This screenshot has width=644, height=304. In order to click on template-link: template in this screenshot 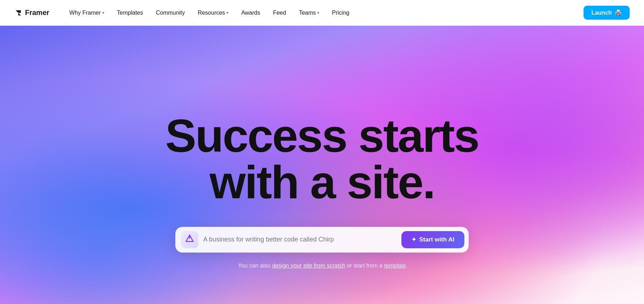, I will do `click(395, 266)`.